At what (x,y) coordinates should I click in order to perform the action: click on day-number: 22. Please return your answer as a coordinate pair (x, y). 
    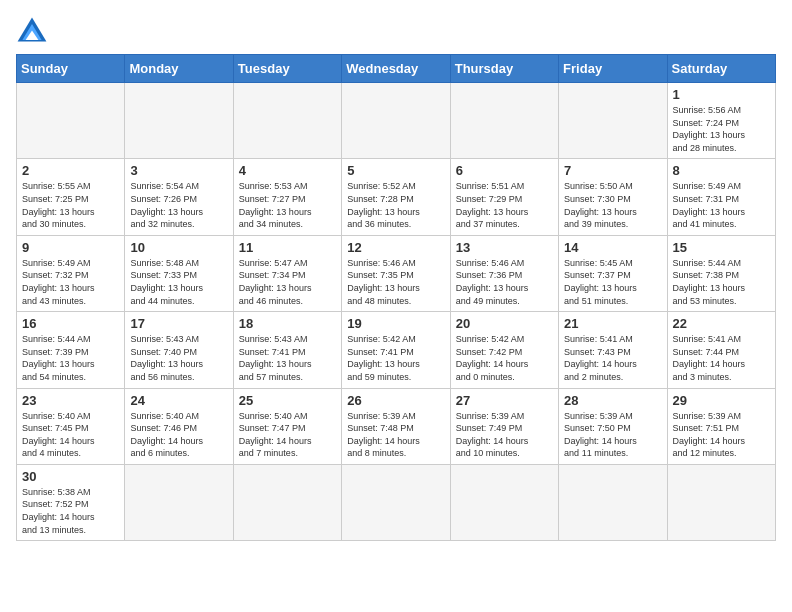
    Looking at the image, I should click on (722, 324).